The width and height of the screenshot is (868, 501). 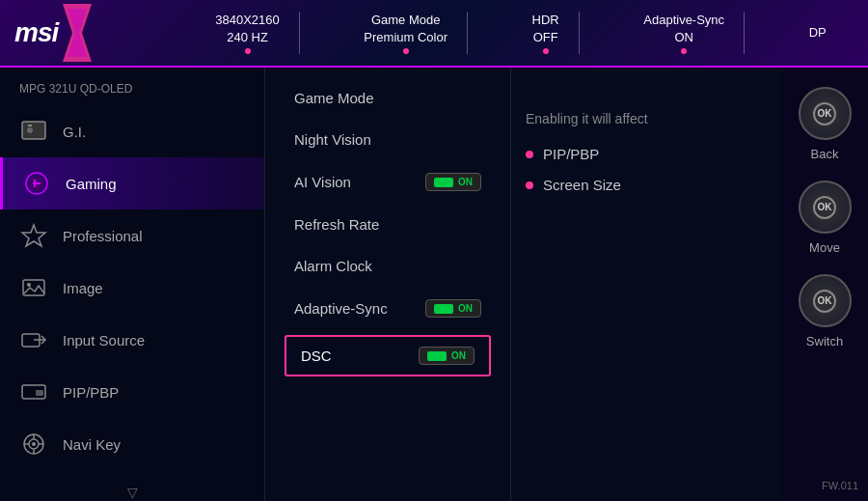 I want to click on sidebar-item-gi: G.I., so click(x=132, y=131).